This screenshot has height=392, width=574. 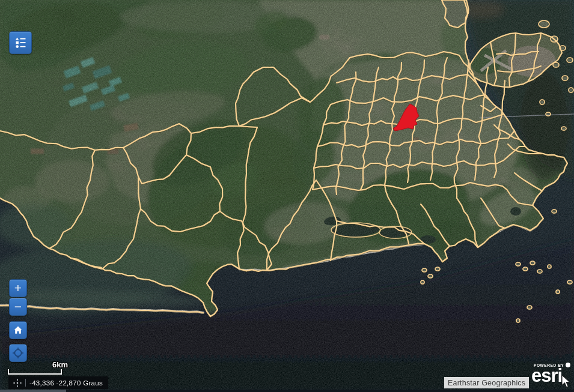 What do you see at coordinates (20, 43) in the screenshot?
I see `legend-list-icon` at bounding box center [20, 43].